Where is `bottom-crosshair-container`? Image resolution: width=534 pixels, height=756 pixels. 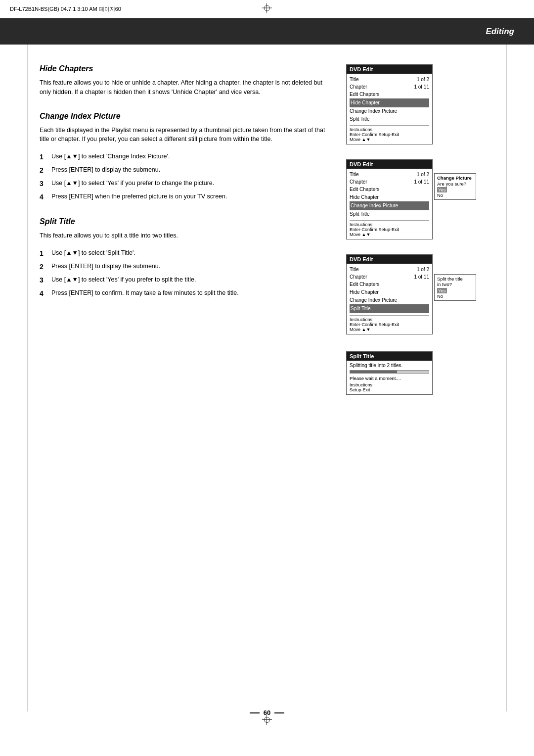 bottom-crosshair-container is located at coordinates (267, 720).